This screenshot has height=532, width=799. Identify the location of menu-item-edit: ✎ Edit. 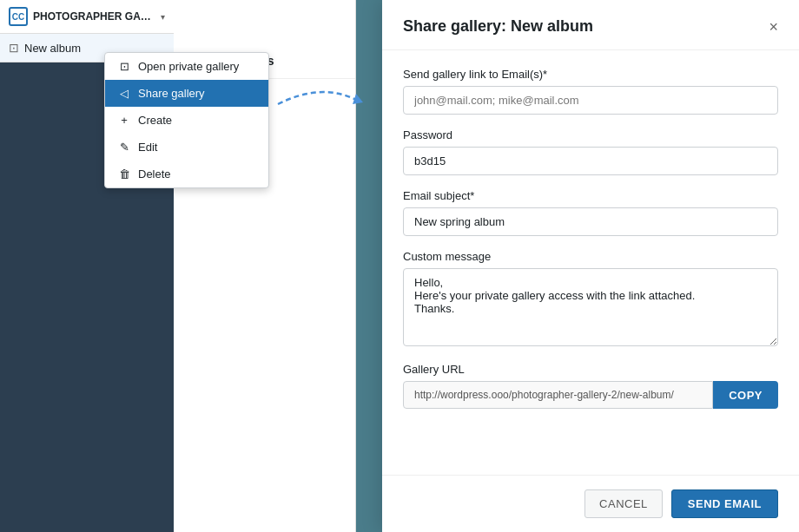
(187, 148).